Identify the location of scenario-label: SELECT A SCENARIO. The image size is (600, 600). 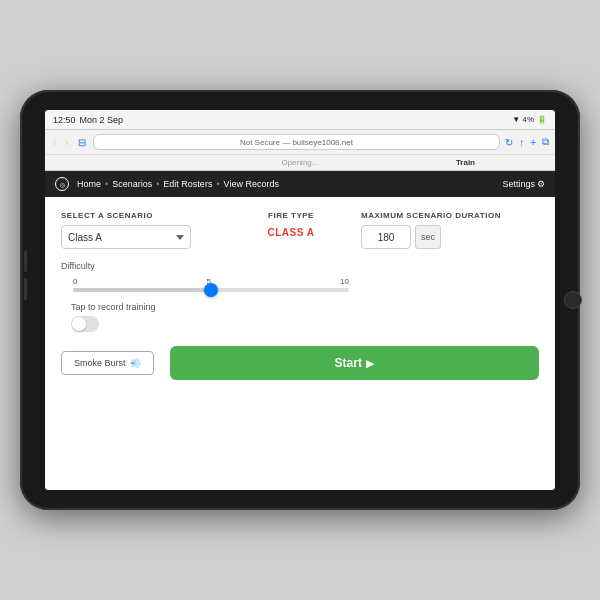
(107, 216).